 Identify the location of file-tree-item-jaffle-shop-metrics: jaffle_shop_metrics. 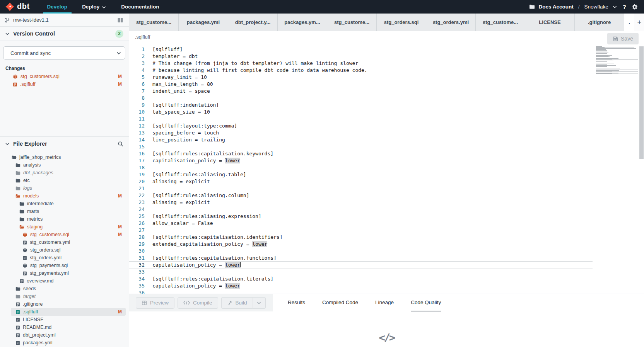
(68, 157).